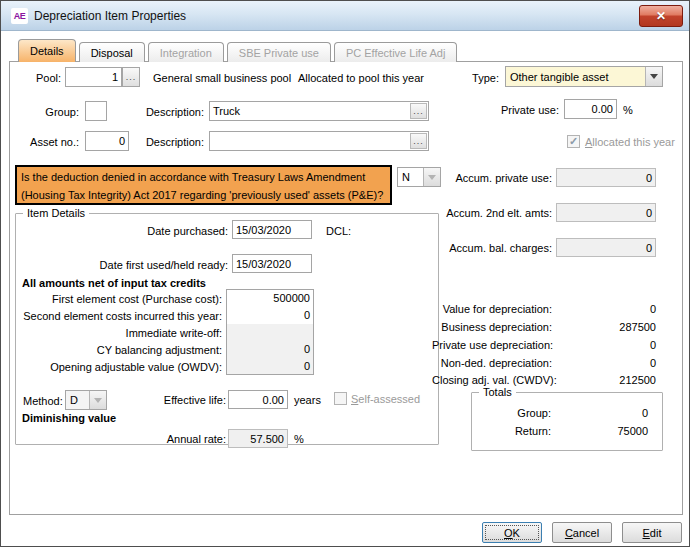  Describe the element at coordinates (122, 299) in the screenshot. I see `first-element-cost-label: First element cost (Purchase cost):` at that location.